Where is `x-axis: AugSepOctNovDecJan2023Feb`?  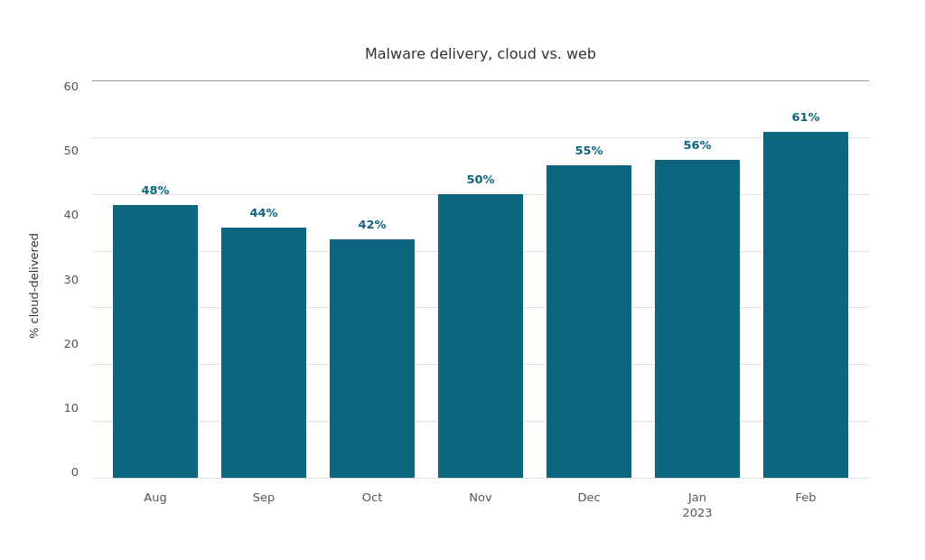
x-axis: AugSepOctNovDecJan2023Feb is located at coordinates (481, 502).